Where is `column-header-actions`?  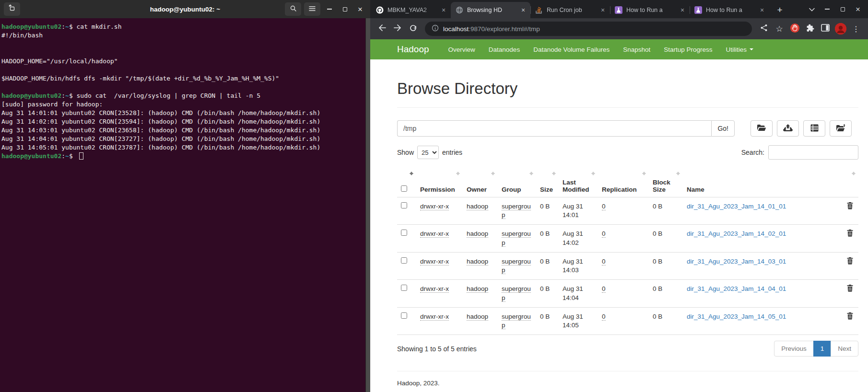 column-header-actions is located at coordinates (851, 182).